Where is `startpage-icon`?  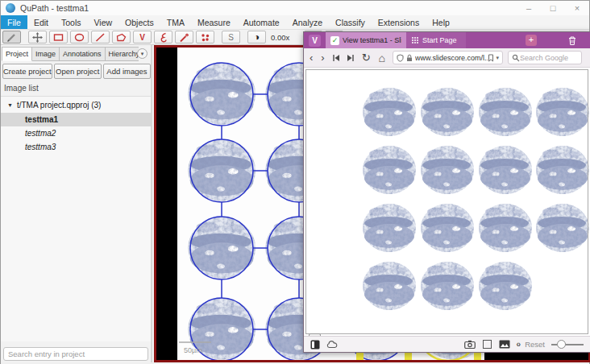 startpage-icon is located at coordinates (414, 40).